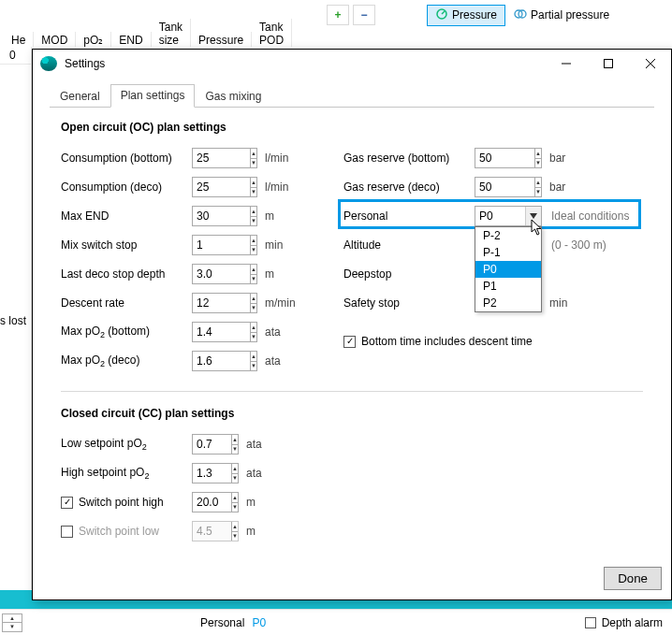 The image size is (672, 635). I want to click on consumption-bottom-field: ▲▼, so click(225, 158).